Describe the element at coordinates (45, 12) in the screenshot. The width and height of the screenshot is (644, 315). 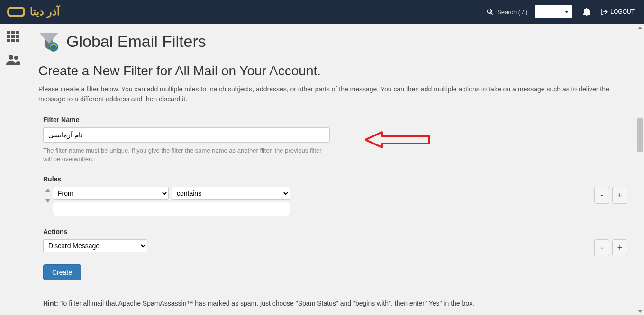
I see `brand-text: آذر دیتا` at that location.